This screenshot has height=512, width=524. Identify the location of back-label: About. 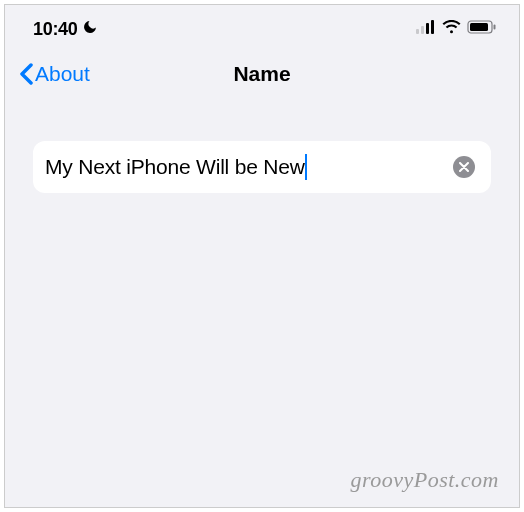
(62, 74).